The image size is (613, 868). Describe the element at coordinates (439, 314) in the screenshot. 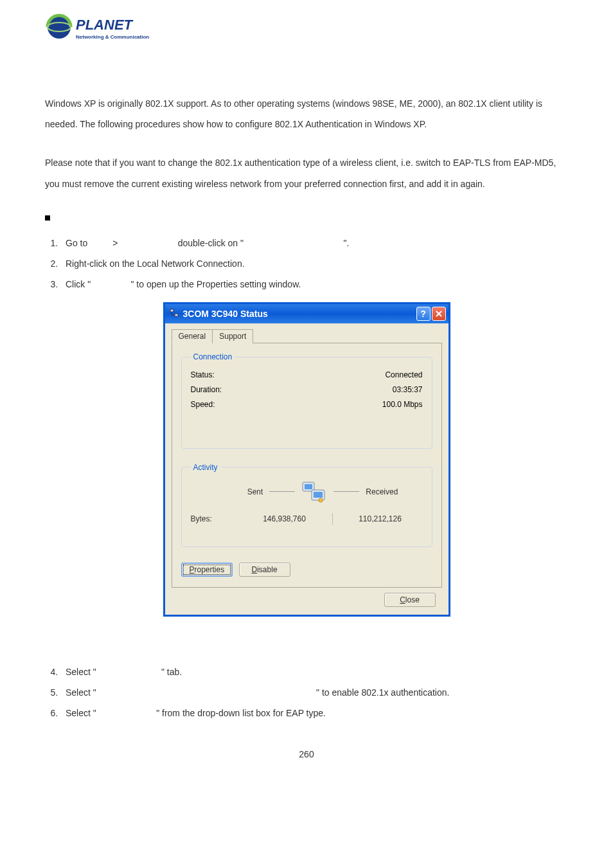

I see `close-icon` at that location.